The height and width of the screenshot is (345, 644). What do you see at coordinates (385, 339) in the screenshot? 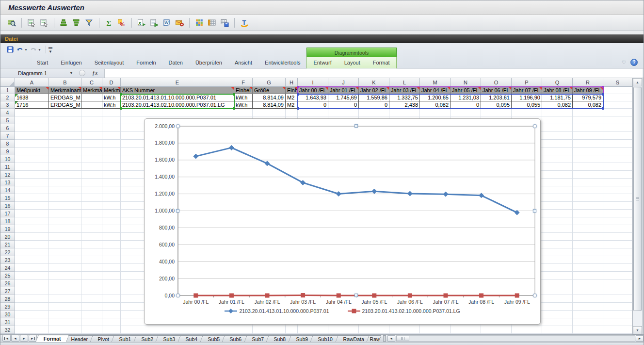
I see `tab-split-handle` at bounding box center [385, 339].